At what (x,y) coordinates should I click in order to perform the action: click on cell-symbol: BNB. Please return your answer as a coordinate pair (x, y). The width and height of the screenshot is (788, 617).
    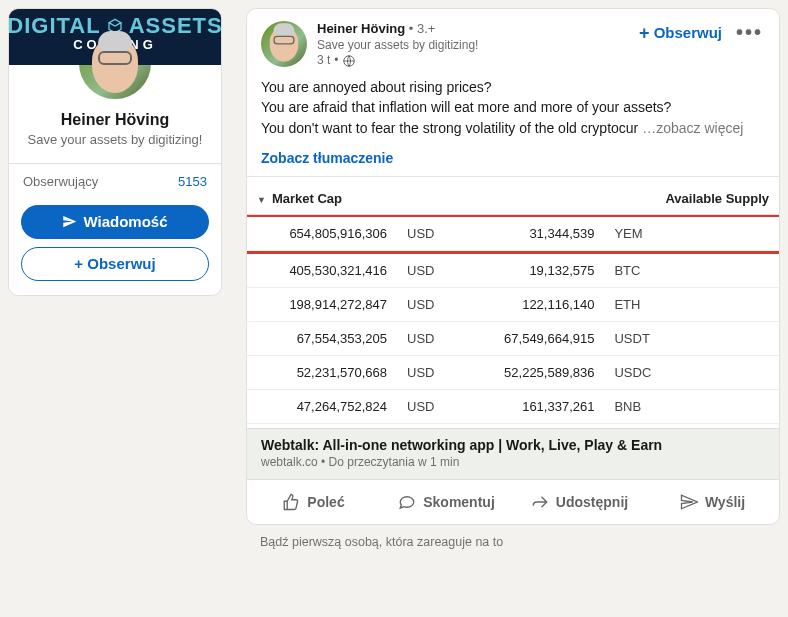
    Looking at the image, I should click on (692, 406).